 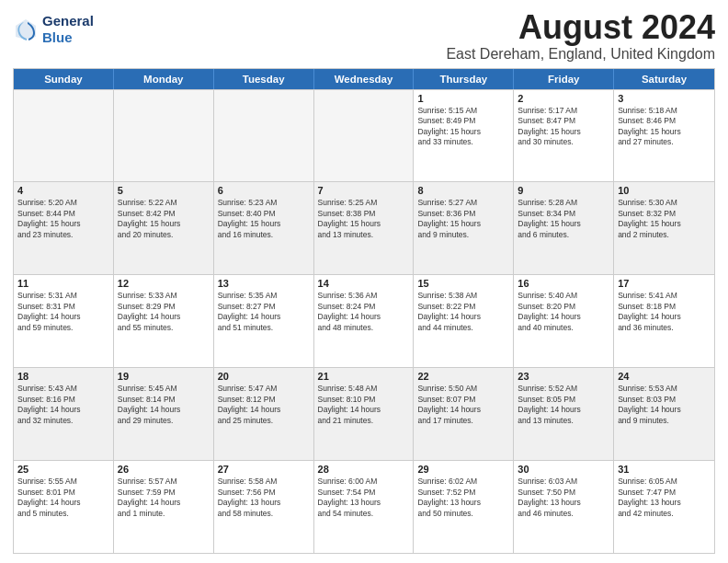 I want to click on day-info: Sunrise: 5:27 AM Sunset: 8:36 PM Dayligh…, so click(x=463, y=219).